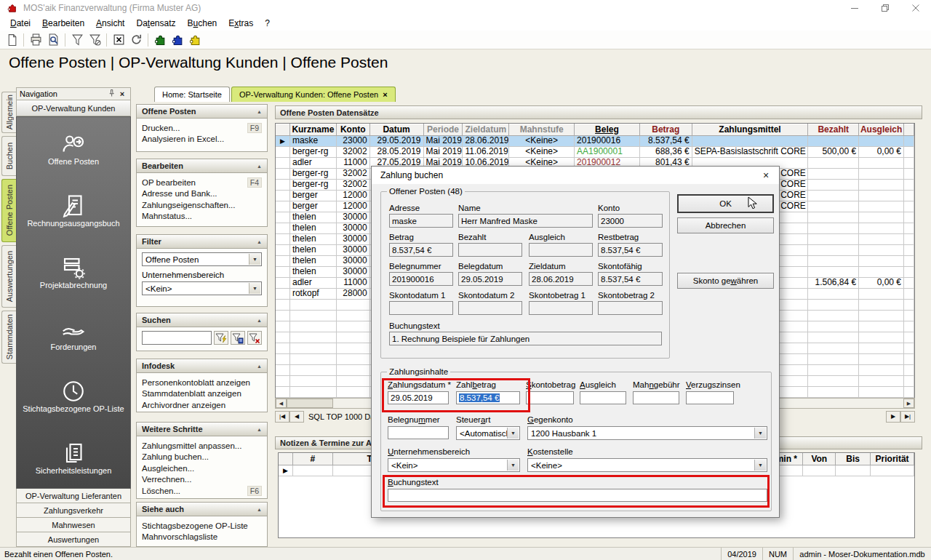 Image resolution: width=931 pixels, height=560 pixels. I want to click on menu-bearbeiten: Bearbeiten, so click(63, 23).